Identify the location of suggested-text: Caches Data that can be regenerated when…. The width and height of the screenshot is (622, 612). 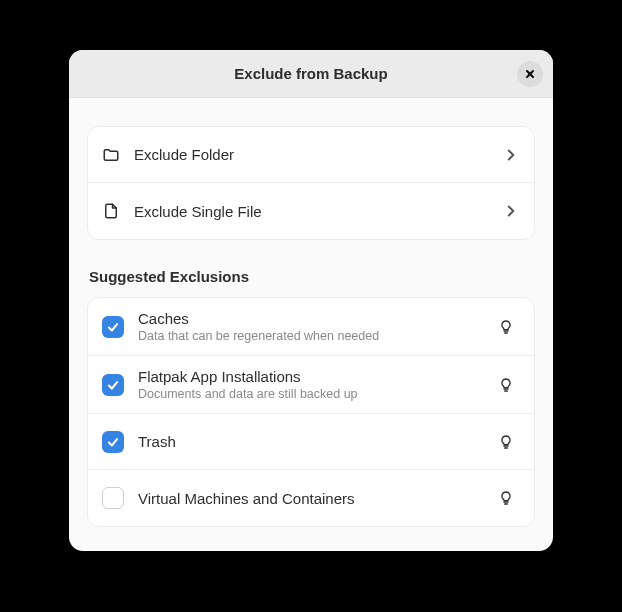
(315, 326).